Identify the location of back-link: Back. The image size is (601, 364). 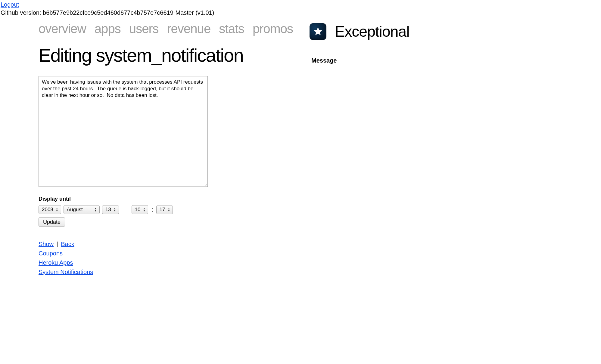
(67, 244).